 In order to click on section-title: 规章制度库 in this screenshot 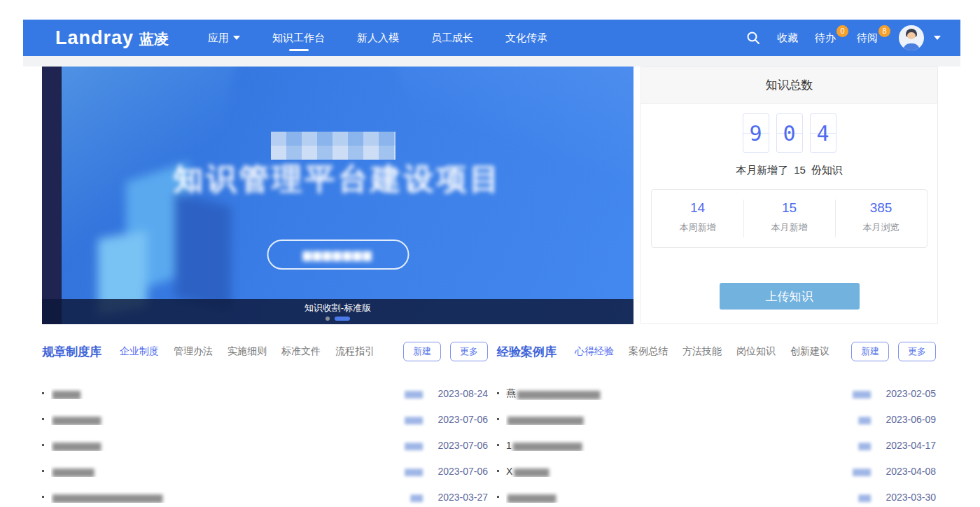, I will do `click(71, 352)`.